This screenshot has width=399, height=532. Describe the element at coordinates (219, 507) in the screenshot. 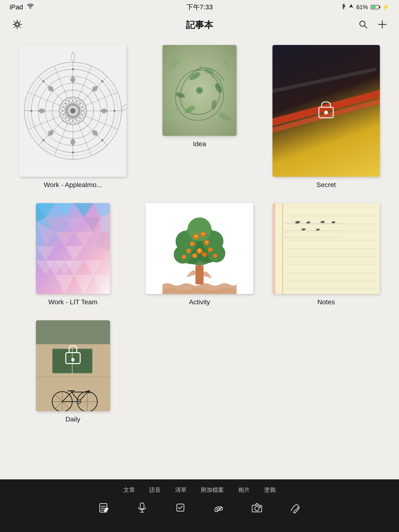

I see `attachment-button` at that location.